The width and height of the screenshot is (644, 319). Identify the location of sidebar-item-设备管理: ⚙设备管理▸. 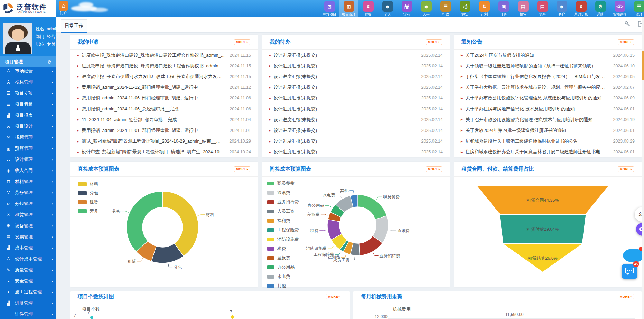
(28, 226).